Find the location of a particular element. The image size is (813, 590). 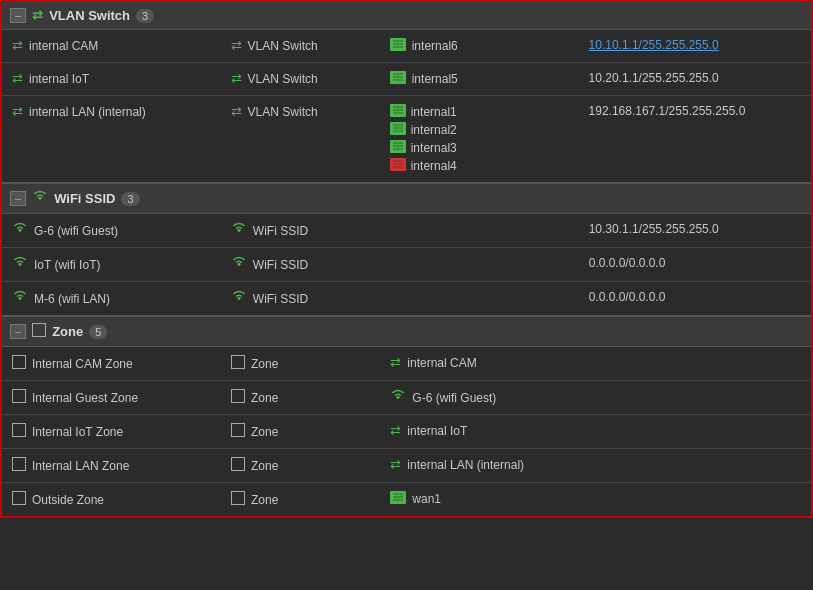

table-row: G-6 (wifi Guest) WiFi SSID10.30.1.1/255.… is located at coordinates (406, 231).